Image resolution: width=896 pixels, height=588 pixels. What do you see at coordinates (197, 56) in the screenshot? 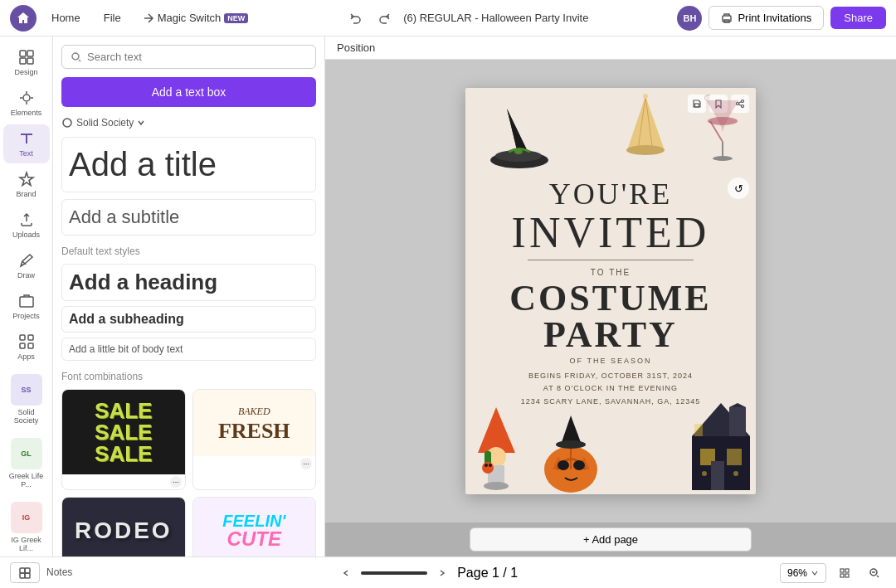
I see `search-input` at bounding box center [197, 56].